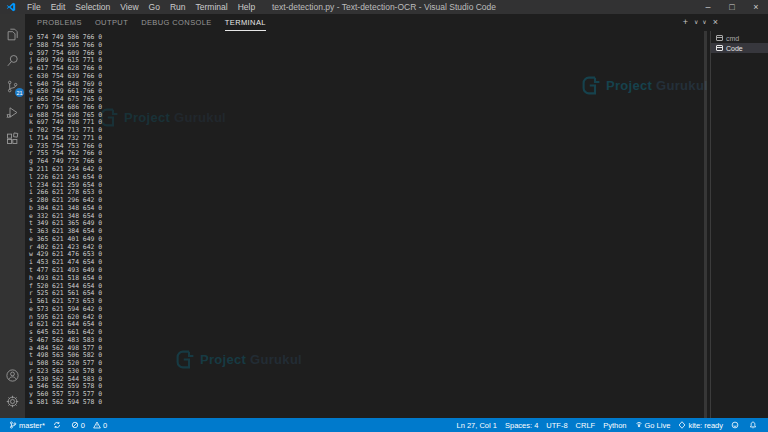 This screenshot has height=432, width=768. What do you see at coordinates (20, 92) in the screenshot?
I see `source-control-badge: 21` at bounding box center [20, 92].